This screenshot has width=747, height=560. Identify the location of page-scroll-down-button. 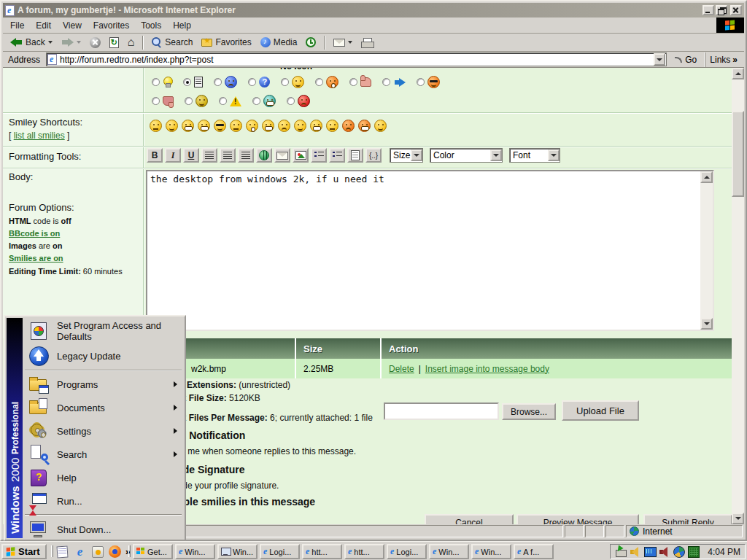
(738, 518).